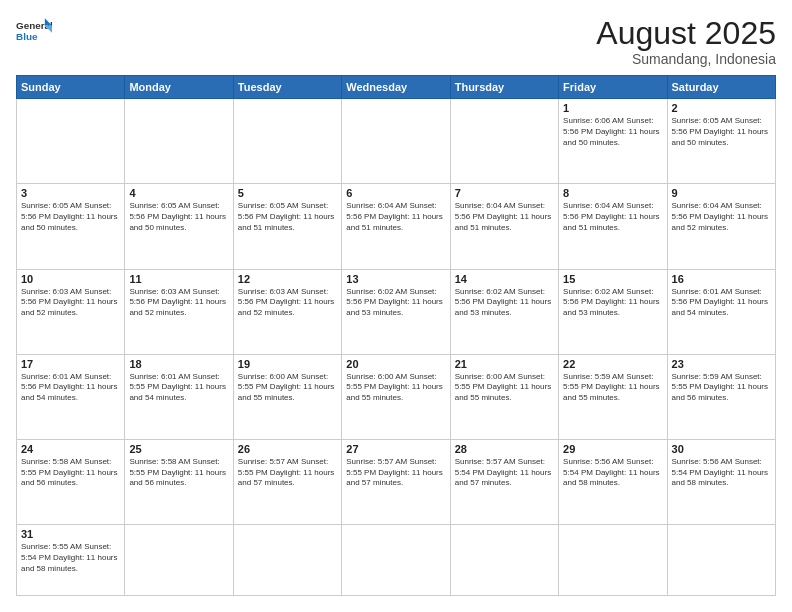  What do you see at coordinates (71, 482) in the screenshot?
I see `table-row: 24Sunrise: 5:58 AM Sunset: 5:55 PM Dayli…` at bounding box center [71, 482].